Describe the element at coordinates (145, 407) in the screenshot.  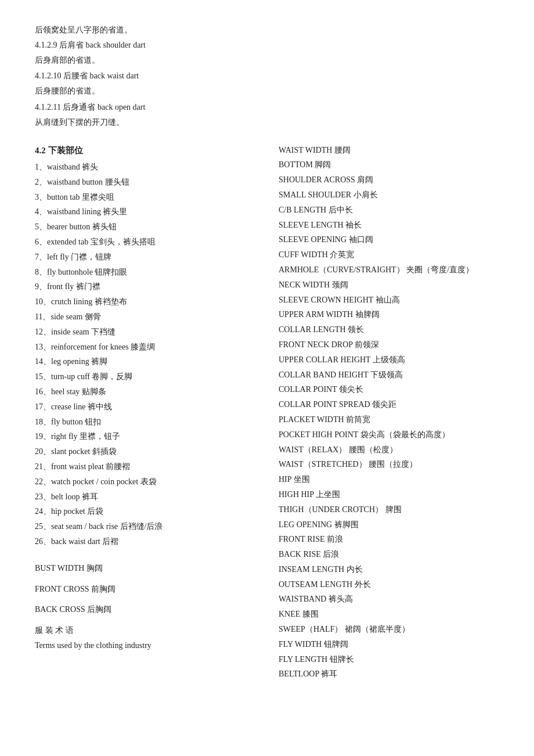
I see `list-item: 17、crease line 裤中线` at that location.